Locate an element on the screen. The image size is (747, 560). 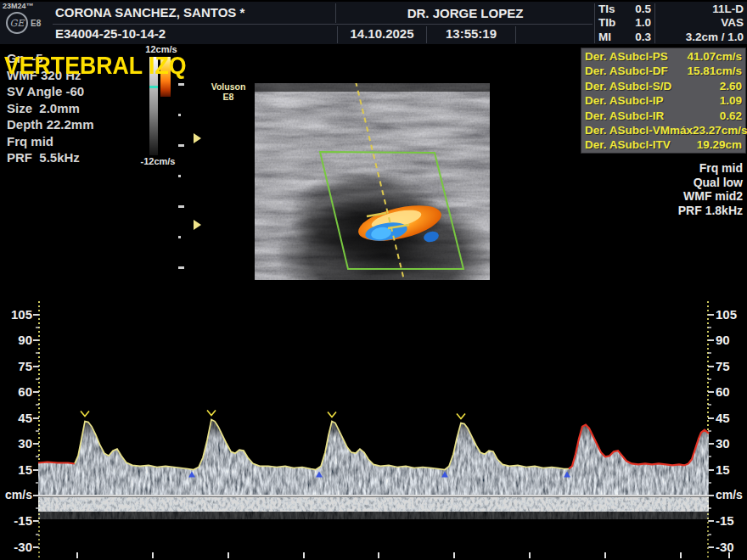
mirror-band is located at coordinates (374, 504).